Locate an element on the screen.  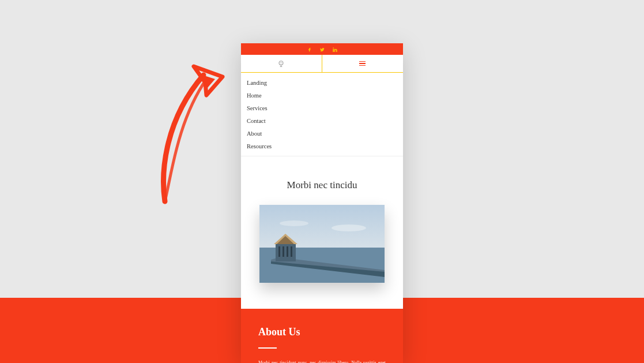
content-title: Morbi nec tincidu is located at coordinates (322, 185).